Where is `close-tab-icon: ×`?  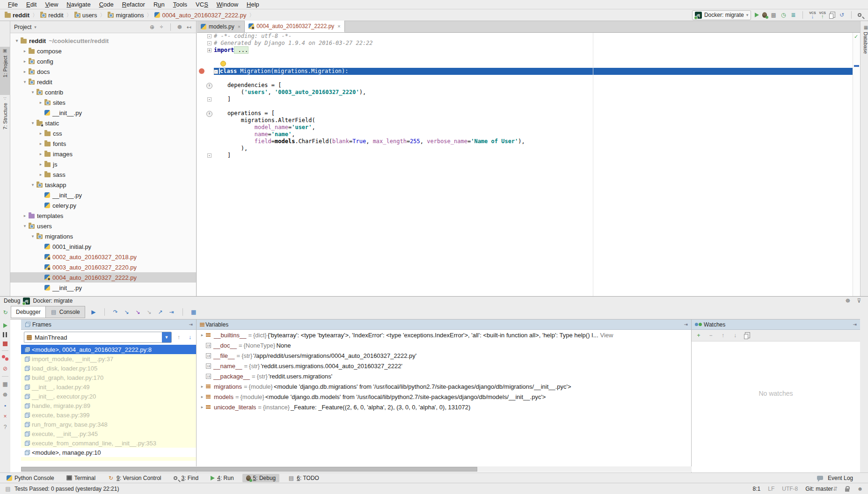 close-tab-icon: × is located at coordinates (339, 26).